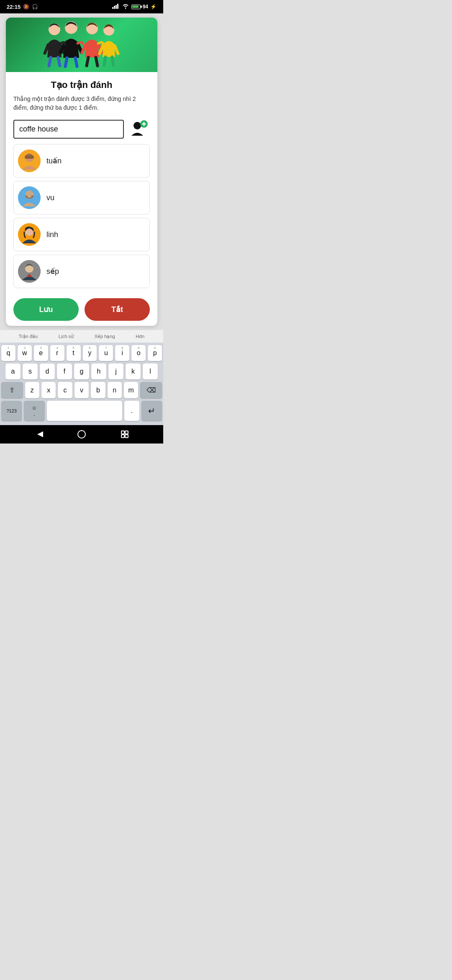  What do you see at coordinates (26, 7) in the screenshot?
I see `alarm-off-icon: 🔕` at bounding box center [26, 7].